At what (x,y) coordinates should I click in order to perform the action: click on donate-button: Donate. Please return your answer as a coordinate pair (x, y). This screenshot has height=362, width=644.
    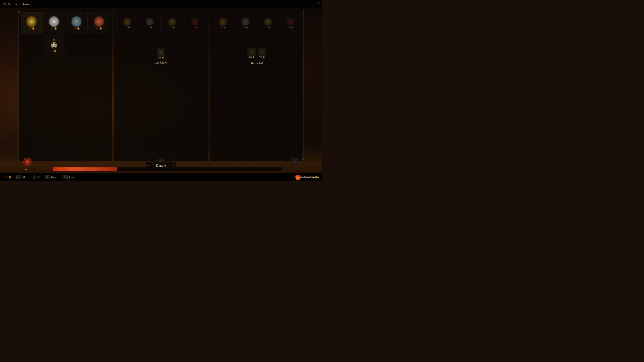
    Looking at the image, I should click on (161, 166).